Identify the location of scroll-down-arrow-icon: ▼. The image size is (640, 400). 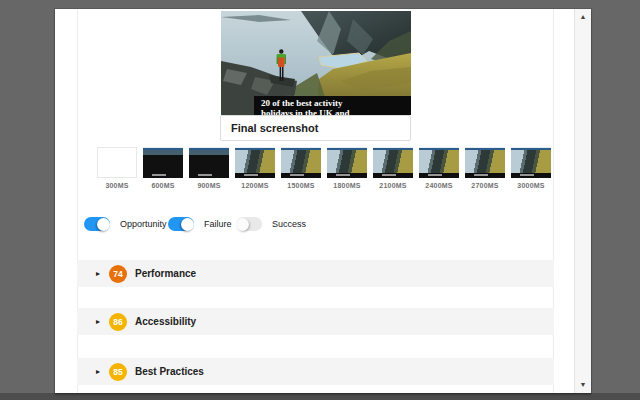
(583, 385).